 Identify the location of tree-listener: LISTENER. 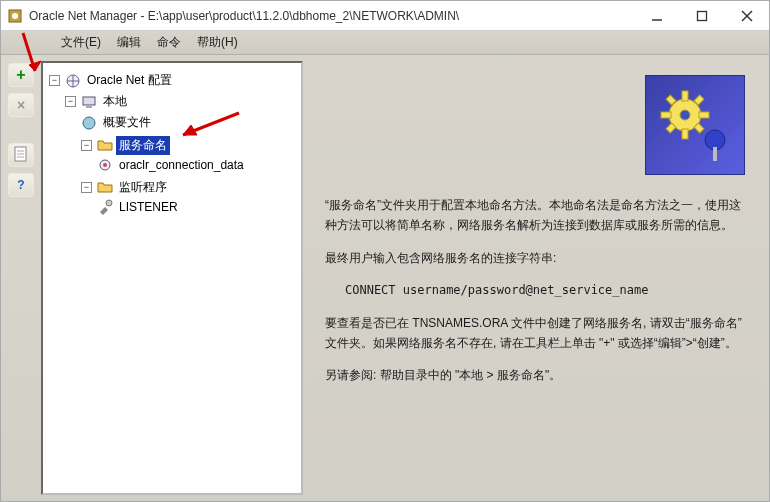
(139, 207).